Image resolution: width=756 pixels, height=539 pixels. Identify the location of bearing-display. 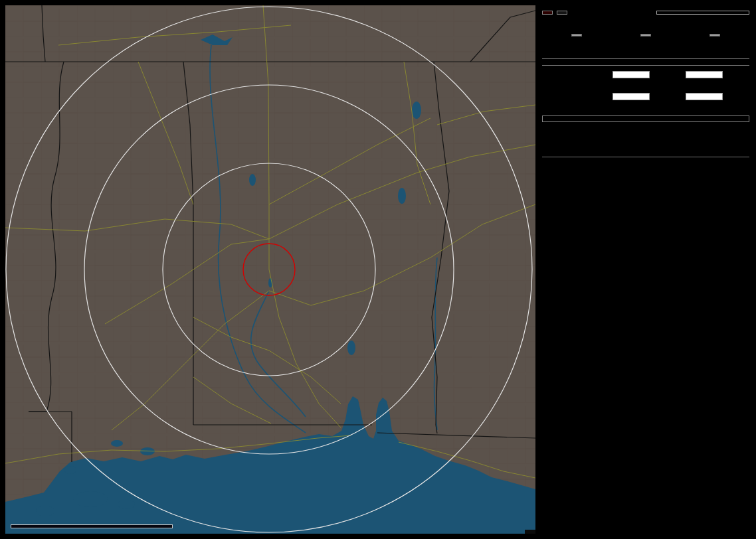
(703, 13).